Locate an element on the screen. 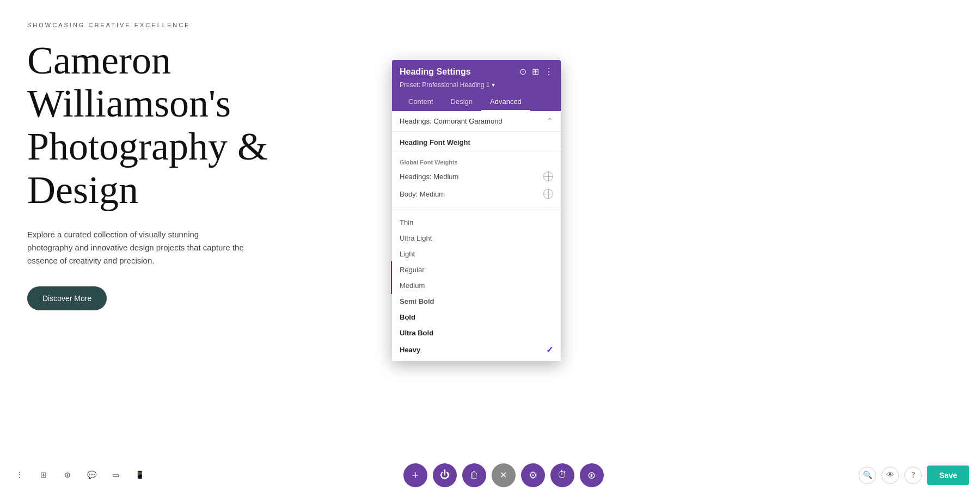  weight-thin-label: Thin is located at coordinates (406, 222).